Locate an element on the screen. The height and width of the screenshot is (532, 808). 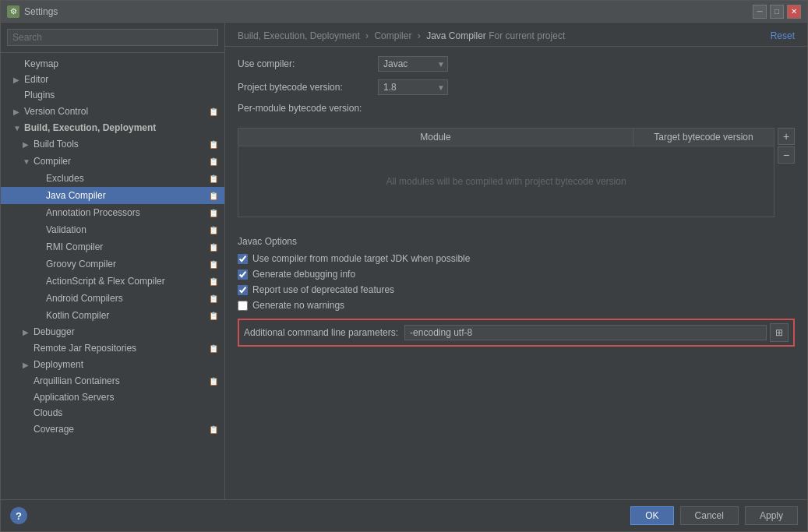
remove-module-button: − is located at coordinates (786, 155).